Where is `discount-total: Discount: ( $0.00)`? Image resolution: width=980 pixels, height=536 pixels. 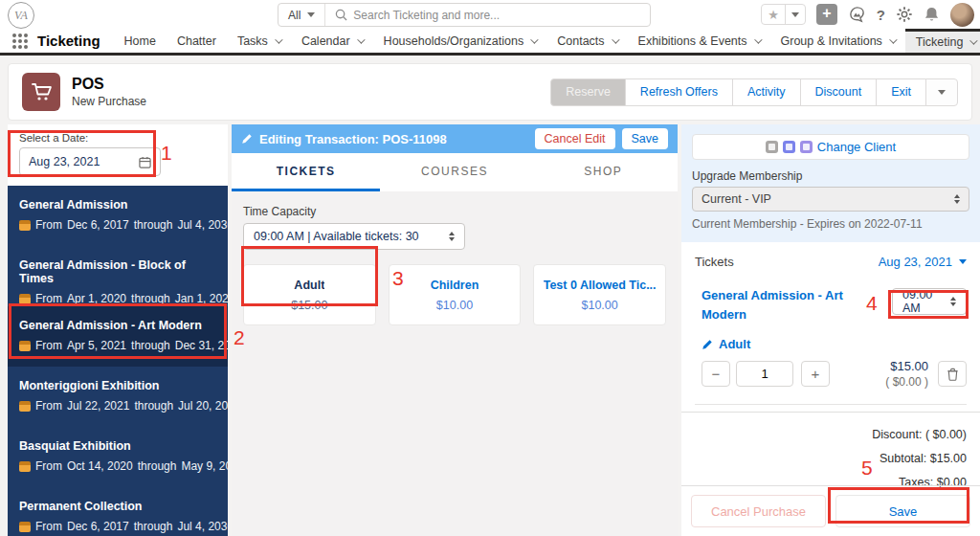 discount-total: Discount: ( $0.00) is located at coordinates (824, 435).